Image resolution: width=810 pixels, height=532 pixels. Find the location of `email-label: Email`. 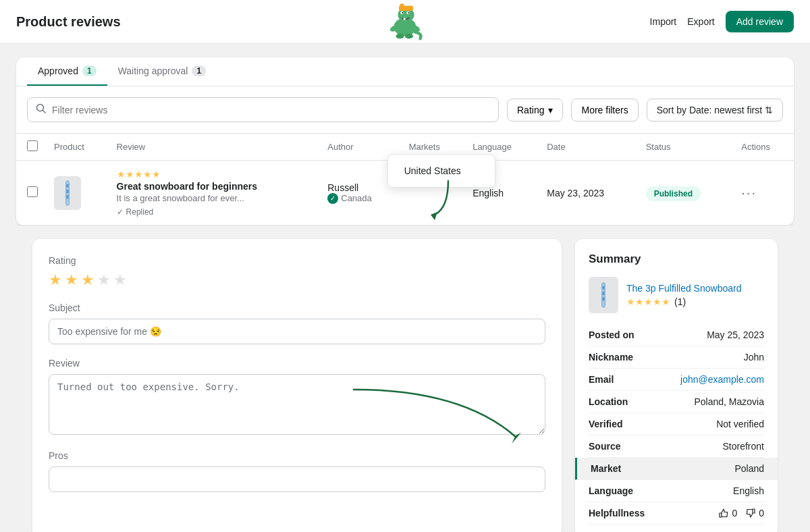

email-label: Email is located at coordinates (601, 379).